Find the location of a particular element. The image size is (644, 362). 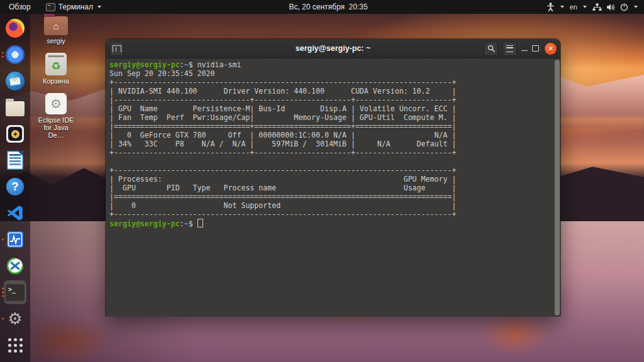

activities-button: Обзор is located at coordinates (20, 7).